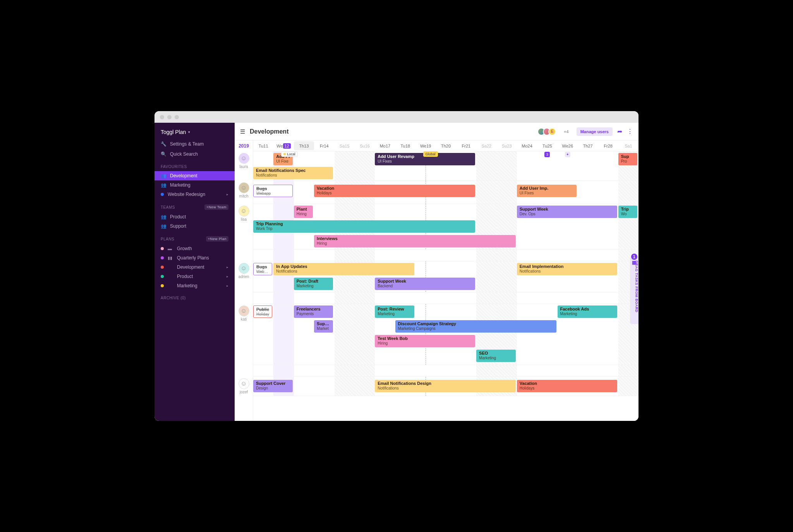 This screenshot has height=532, width=793. What do you see at coordinates (364, 227) in the screenshot?
I see `task: Trip PlanningWork Trip` at bounding box center [364, 227].